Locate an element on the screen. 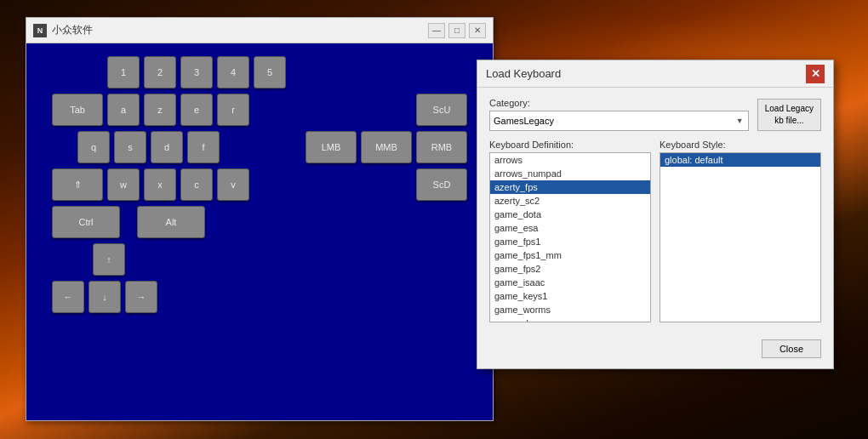 The image size is (868, 439). key-z: z is located at coordinates (160, 110).